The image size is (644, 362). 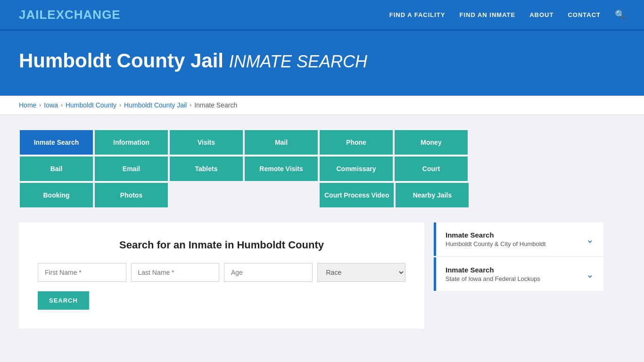 What do you see at coordinates (244, 195) in the screenshot?
I see `row3-spacer` at bounding box center [244, 195].